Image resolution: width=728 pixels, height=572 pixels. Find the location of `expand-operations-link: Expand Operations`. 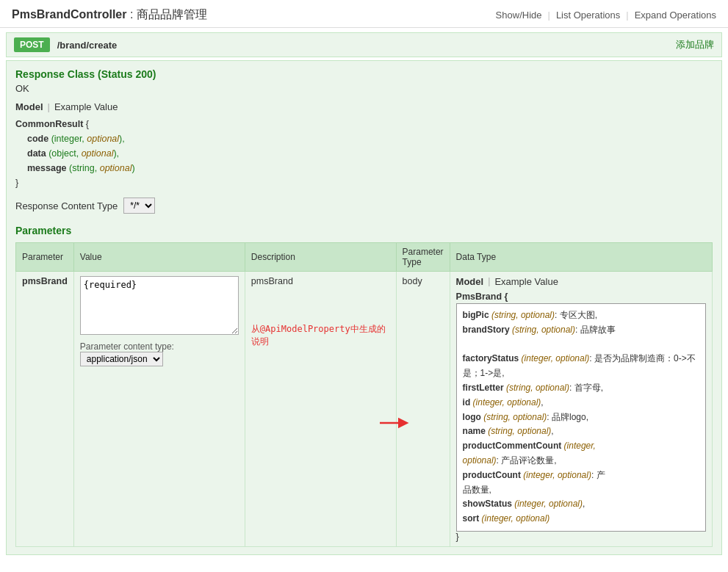

expand-operations-link: Expand Operations is located at coordinates (676, 15).